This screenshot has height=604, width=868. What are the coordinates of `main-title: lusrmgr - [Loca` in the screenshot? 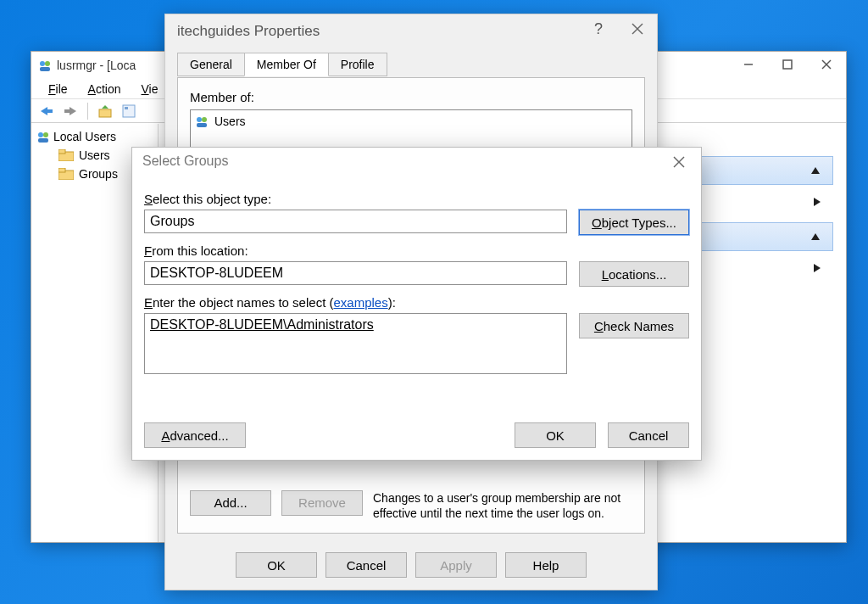 It's located at (97, 65).